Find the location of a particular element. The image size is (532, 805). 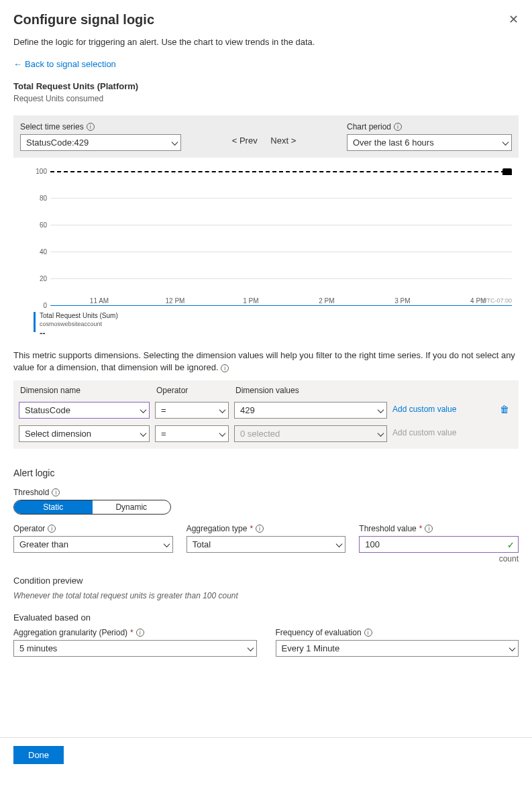

close-icon: ✕ is located at coordinates (514, 19).